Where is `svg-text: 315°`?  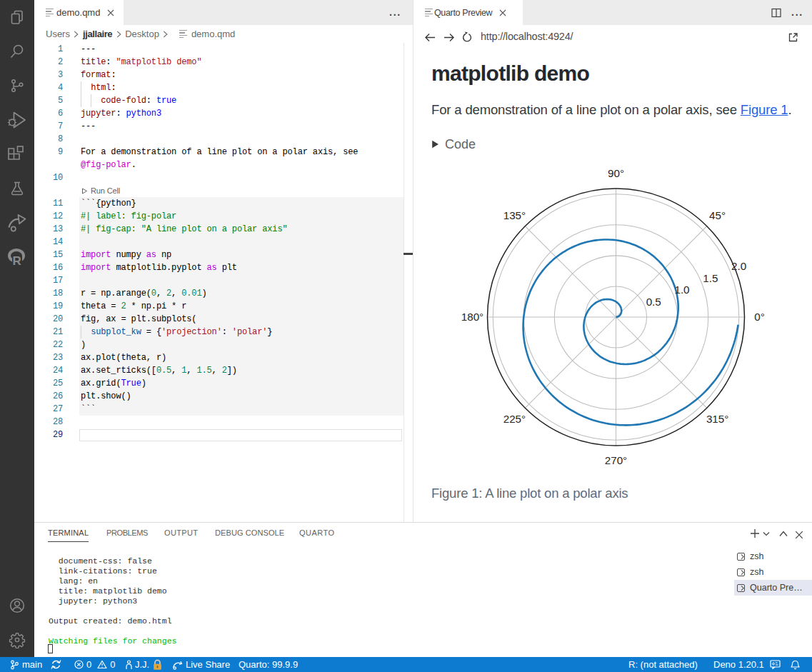 svg-text: 315° is located at coordinates (717, 418).